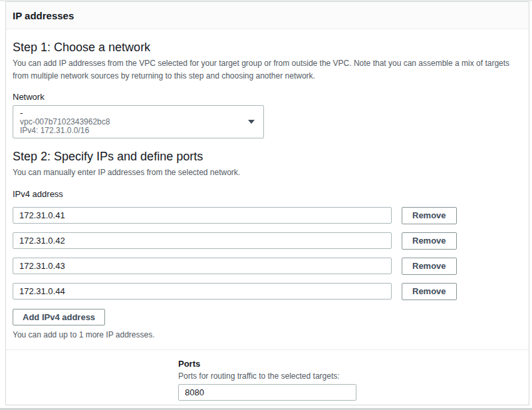  I want to click on network-label: Network, so click(267, 97).